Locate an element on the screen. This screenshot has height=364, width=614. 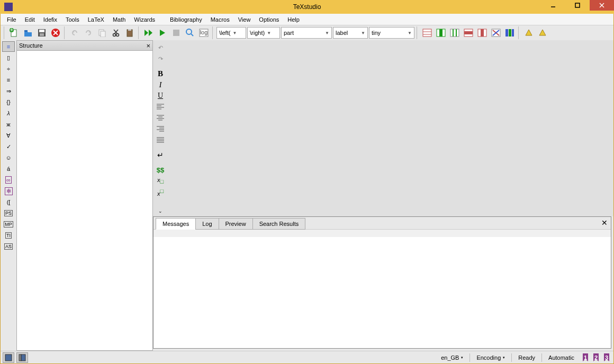
bottom-panel-close-button: ✕ is located at coordinates (604, 223).